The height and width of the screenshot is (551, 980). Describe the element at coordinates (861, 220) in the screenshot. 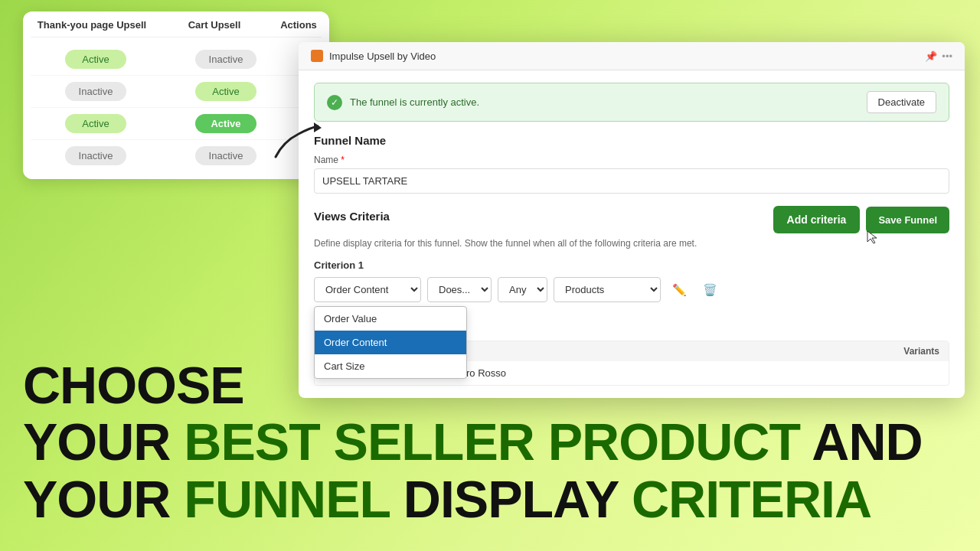

I see `criteria-buttons: Add criteria Save Funnel` at that location.